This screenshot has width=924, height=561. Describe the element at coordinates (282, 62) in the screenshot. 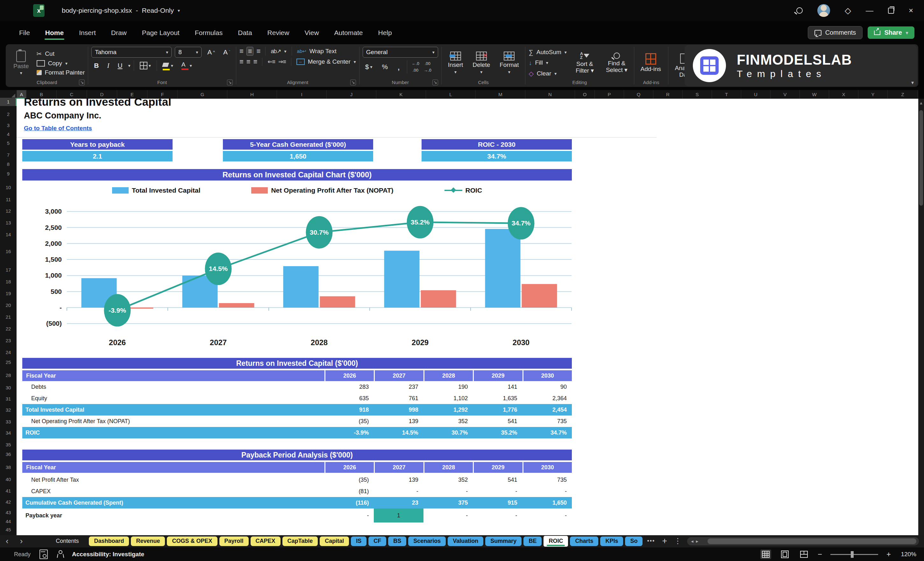

I see `increase-indent-icon: ⇒≡` at that location.